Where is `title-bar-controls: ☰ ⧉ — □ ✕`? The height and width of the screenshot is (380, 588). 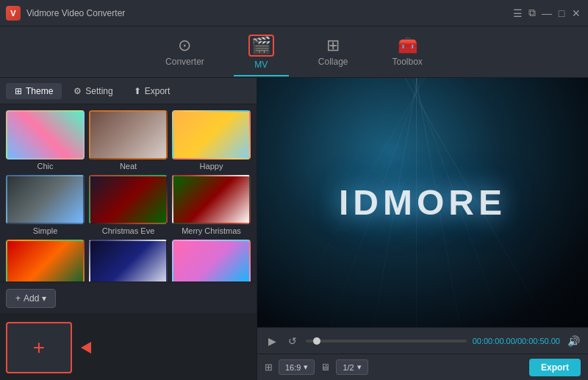 title-bar-controls: ☰ ⧉ — □ ✕ is located at coordinates (547, 13).